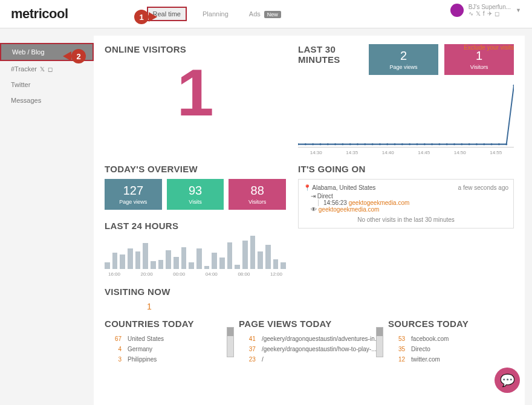 Image resolution: width=532 pixels, height=405 pixels. Describe the element at coordinates (258, 195) in the screenshot. I see `today-visitors-tile: 88 Visitors` at that location.